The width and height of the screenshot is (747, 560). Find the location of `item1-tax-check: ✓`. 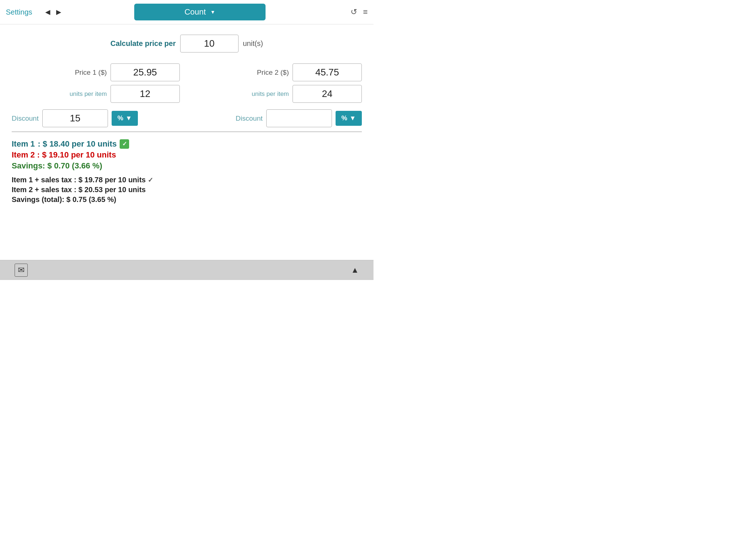

item1-tax-check: ✓ is located at coordinates (150, 180).